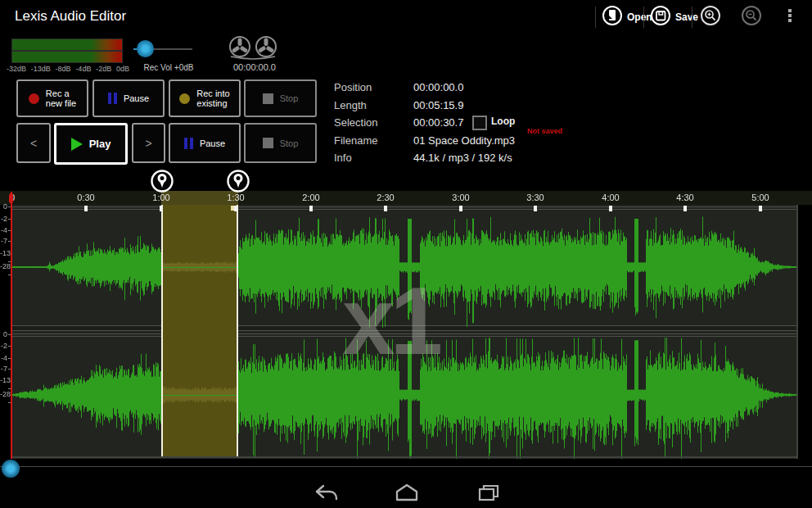  What do you see at coordinates (373, 141) in the screenshot?
I see `filename-label: Filename` at bounding box center [373, 141].